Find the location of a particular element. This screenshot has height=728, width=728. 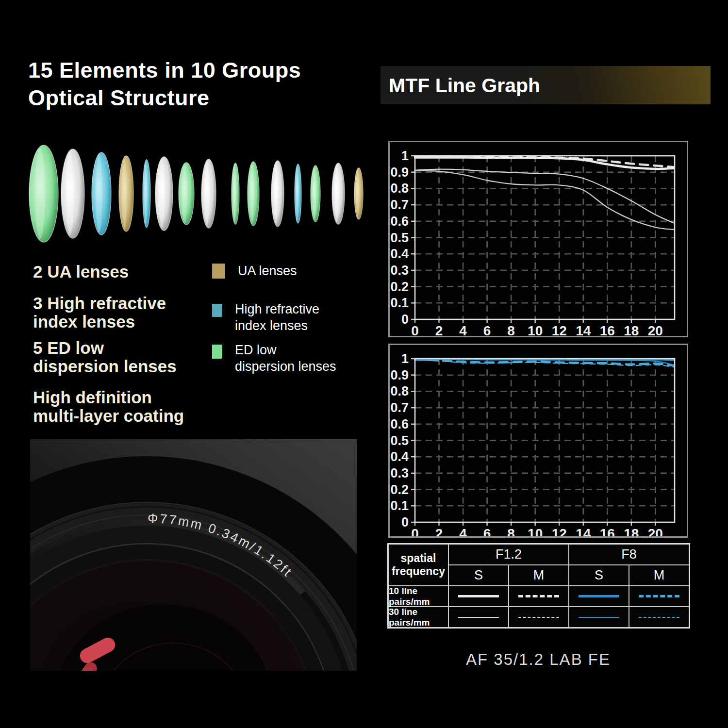

svg-text: 10 is located at coordinates (535, 531).